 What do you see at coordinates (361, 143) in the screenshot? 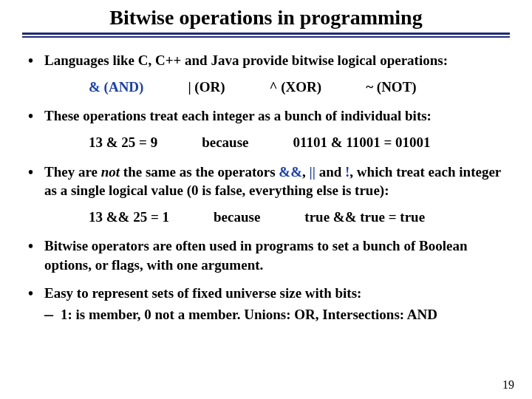
I see `ex1-right: 01101 & 11001 = 01001` at bounding box center [361, 143].